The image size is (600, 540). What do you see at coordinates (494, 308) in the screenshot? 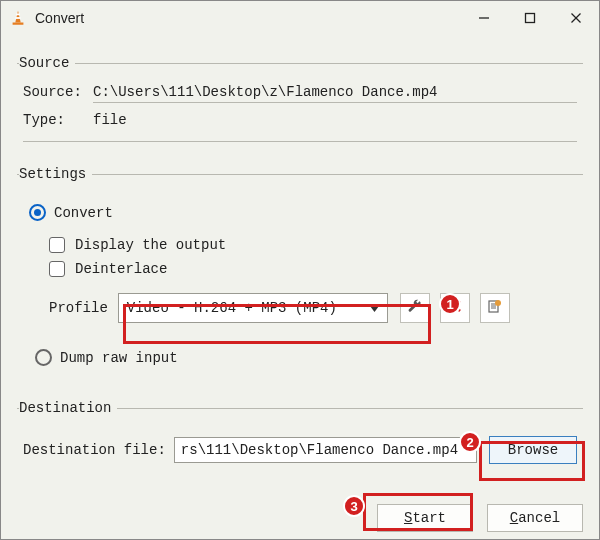
I see `new-document-icon` at bounding box center [494, 308].